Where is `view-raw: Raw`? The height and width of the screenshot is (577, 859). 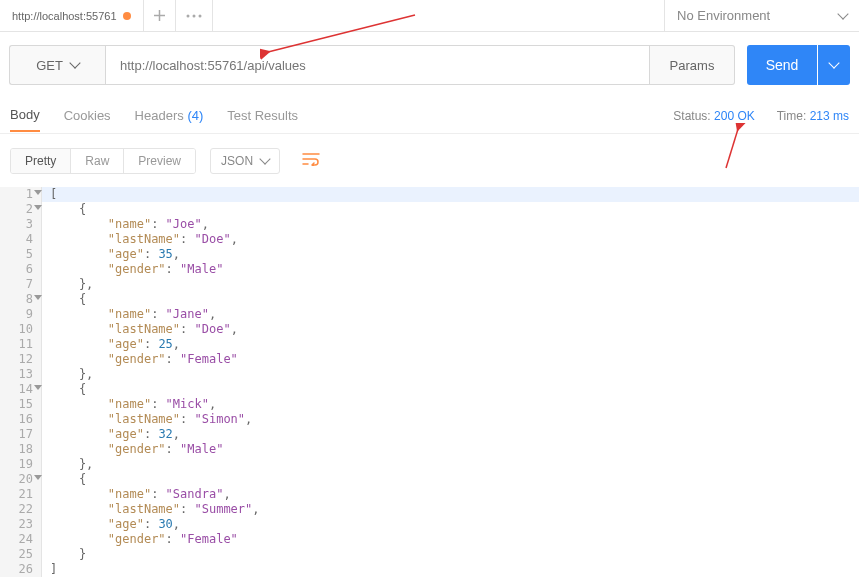
view-raw: Raw is located at coordinates (98, 161).